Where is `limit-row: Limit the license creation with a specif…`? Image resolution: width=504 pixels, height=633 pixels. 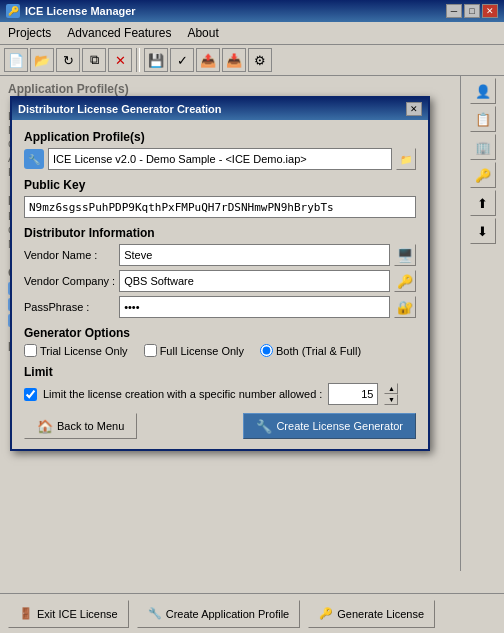
limit-row: Limit the license creation with a specif… is located at coordinates (220, 394).